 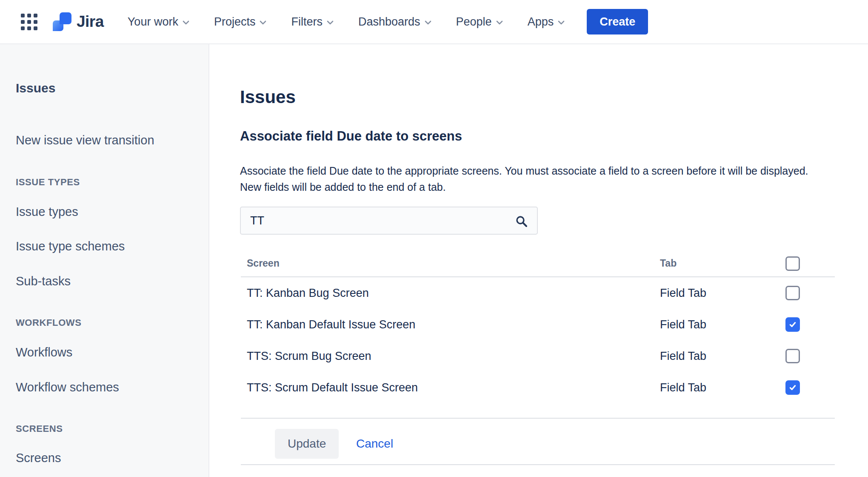 I want to click on select-all-checkbox, so click(x=793, y=264).